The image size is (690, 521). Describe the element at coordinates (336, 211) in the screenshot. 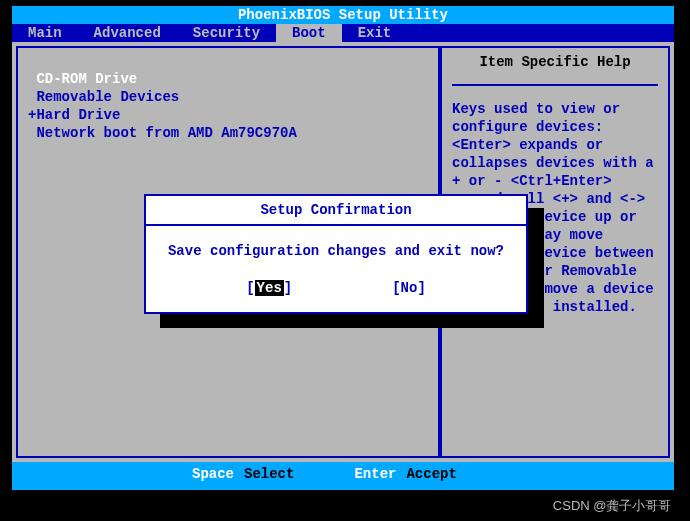

I see `dialog-title: Setup Confirmation` at that location.